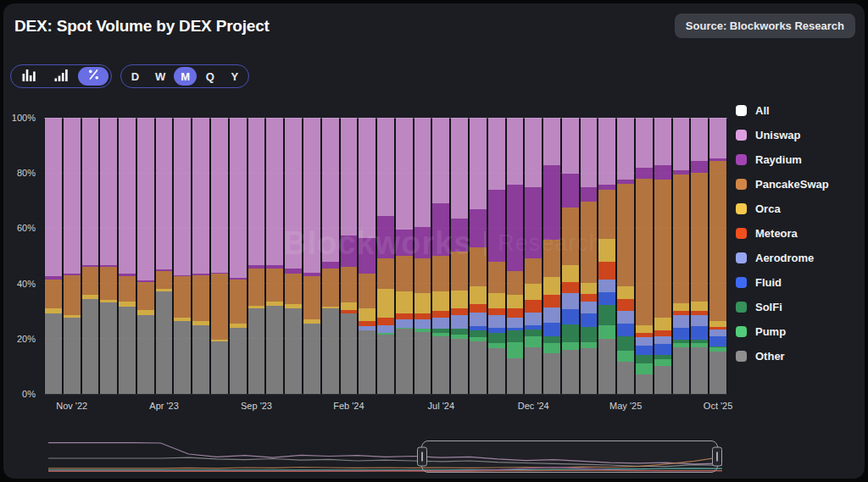 This screenshot has height=482, width=868. I want to click on x-tick-label: Jul '24, so click(441, 406).